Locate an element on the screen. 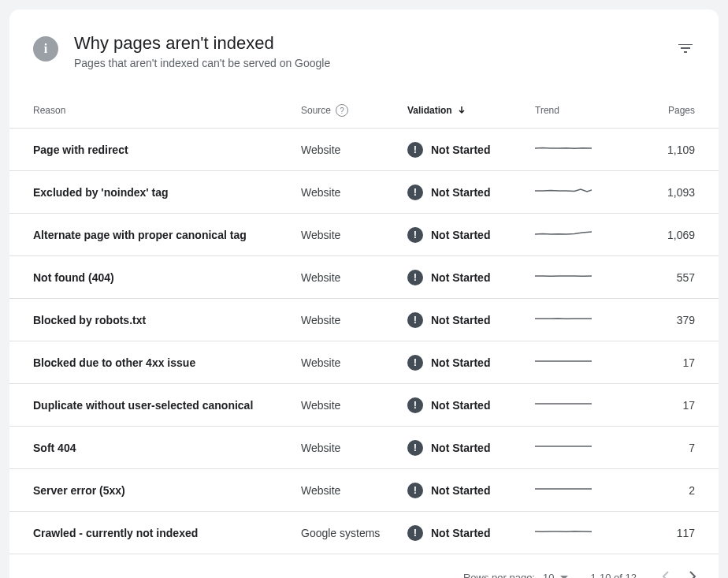 The height and width of the screenshot is (578, 728). header-source: Source ? is located at coordinates (347, 110).